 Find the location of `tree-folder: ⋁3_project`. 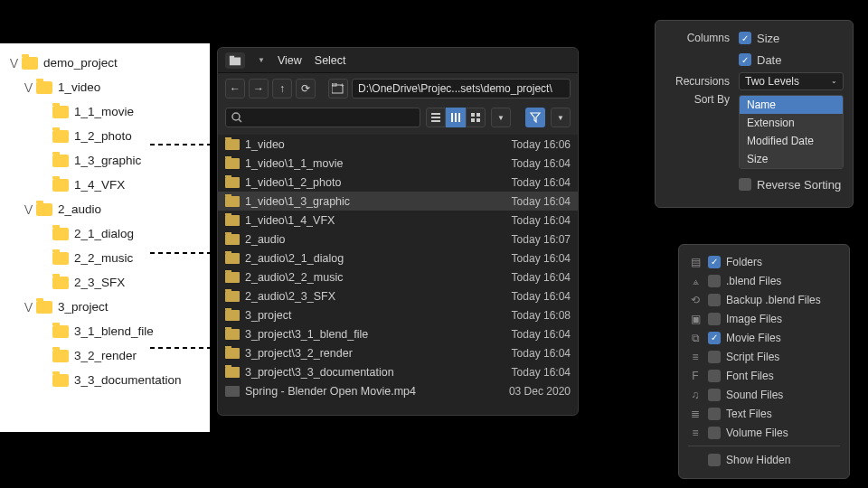

tree-folder: ⋁3_project is located at coordinates (105, 307).